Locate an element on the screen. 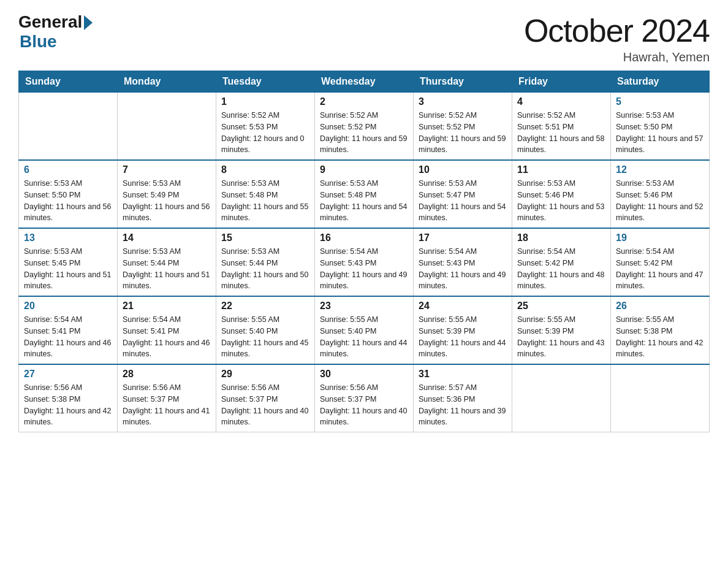 The height and width of the screenshot is (563, 728). day-number: 30 is located at coordinates (364, 374).